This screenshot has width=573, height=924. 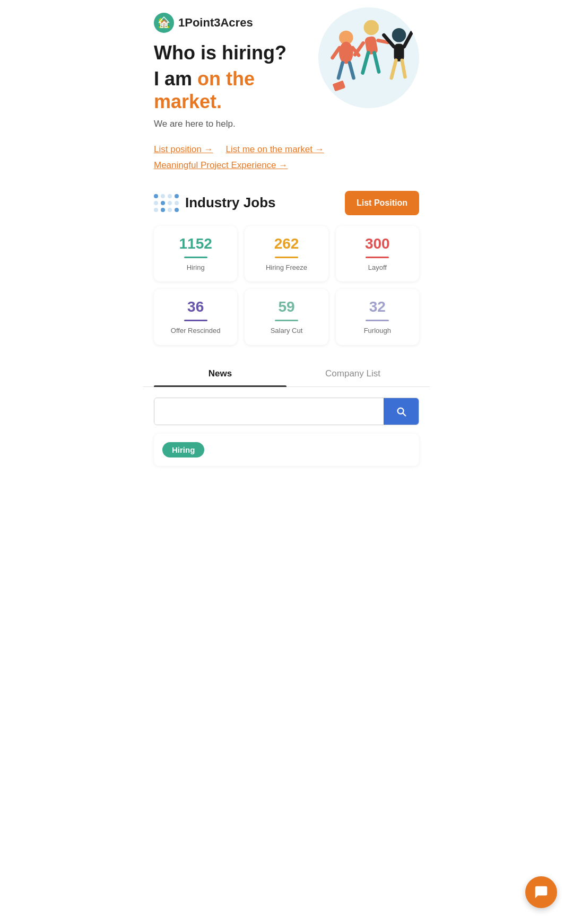 What do you see at coordinates (286, 268) in the screenshot?
I see `stat-label: Hiring Freeze` at bounding box center [286, 268].